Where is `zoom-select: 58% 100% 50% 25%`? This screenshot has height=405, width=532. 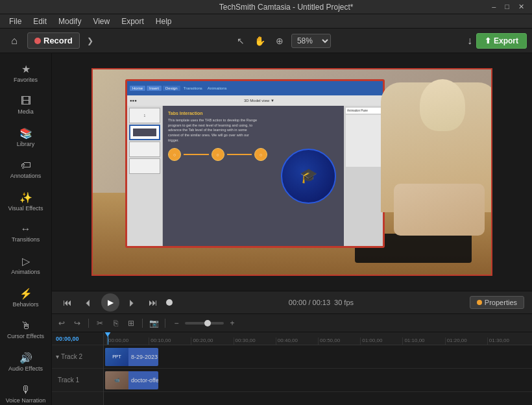
zoom-select: 58% 100% 50% 25% is located at coordinates (311, 41).